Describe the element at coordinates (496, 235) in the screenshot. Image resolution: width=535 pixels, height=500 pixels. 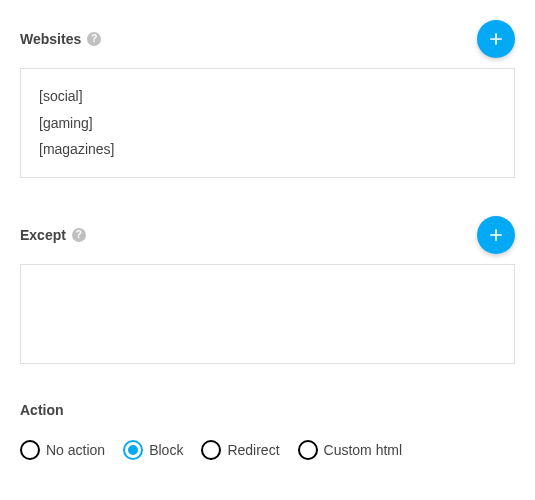
I see `add-except-button` at that location.